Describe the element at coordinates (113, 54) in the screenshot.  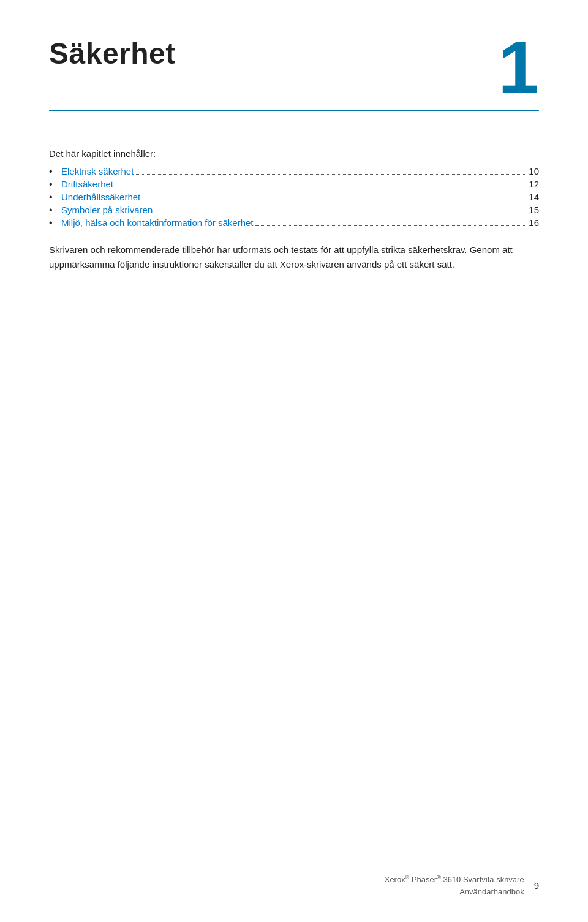
I see `chapter-title: Säkerhet` at that location.